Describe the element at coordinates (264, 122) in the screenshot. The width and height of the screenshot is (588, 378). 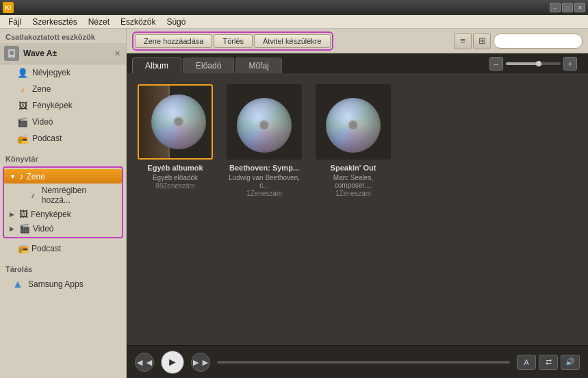
I see `album-art-beethoven` at that location.